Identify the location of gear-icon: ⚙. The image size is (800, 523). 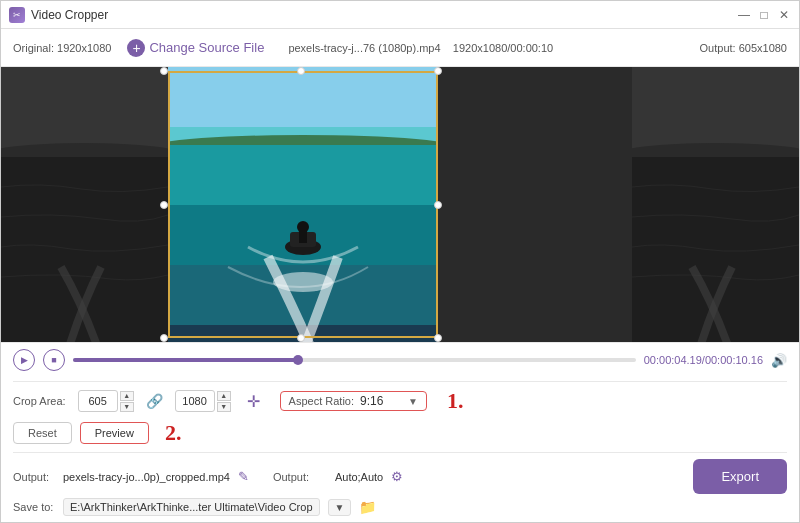
(397, 476).